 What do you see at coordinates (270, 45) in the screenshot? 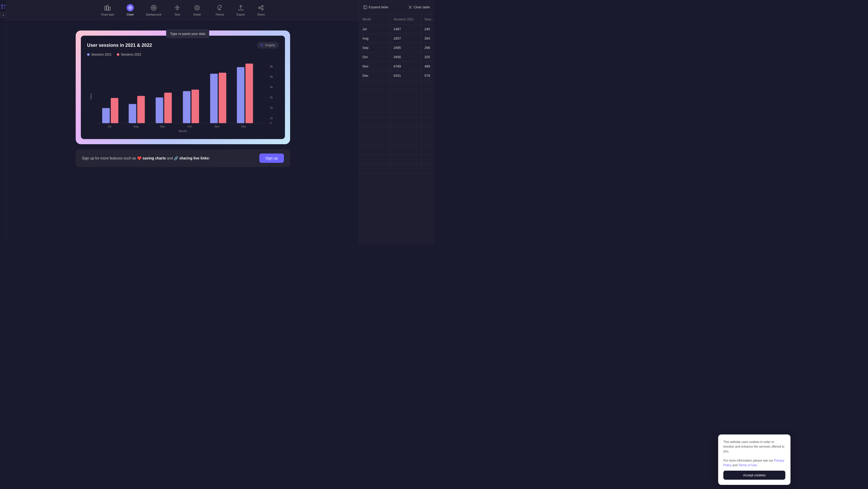
I see `graphy-label: Graphy` at bounding box center [270, 45].